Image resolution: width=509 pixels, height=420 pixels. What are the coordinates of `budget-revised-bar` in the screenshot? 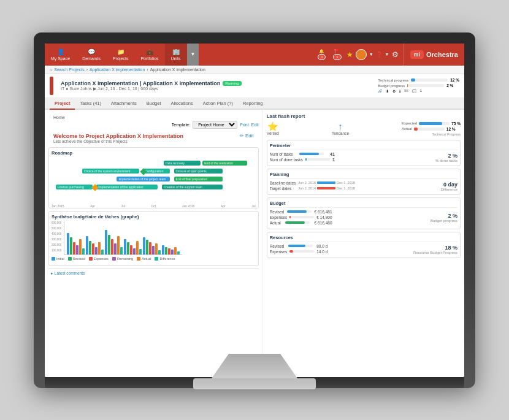 It's located at (297, 212).